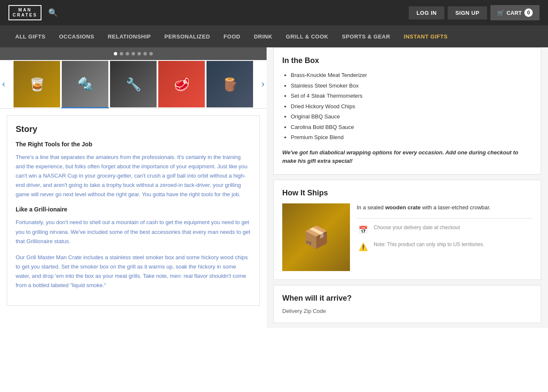 Image resolution: width=548 pixels, height=392 pixels. What do you see at coordinates (407, 237) in the screenshot?
I see `ships-content: 📦 In a sealed wooden crate with a laser-…` at bounding box center [407, 237].